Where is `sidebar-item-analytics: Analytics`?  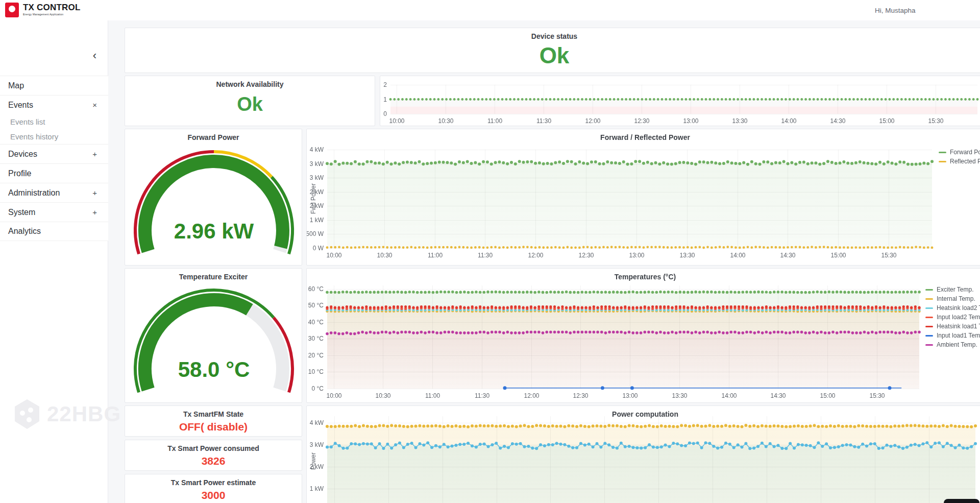 sidebar-item-analytics: Analytics is located at coordinates (54, 231).